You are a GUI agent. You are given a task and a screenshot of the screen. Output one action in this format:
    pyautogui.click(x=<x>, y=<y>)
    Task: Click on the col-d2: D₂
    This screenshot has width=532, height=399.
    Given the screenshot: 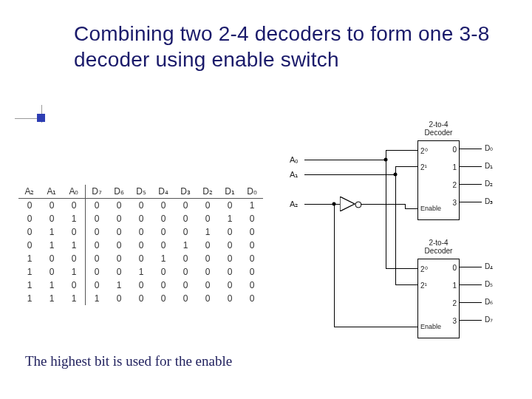 What is the action you would take?
    pyautogui.click(x=208, y=192)
    